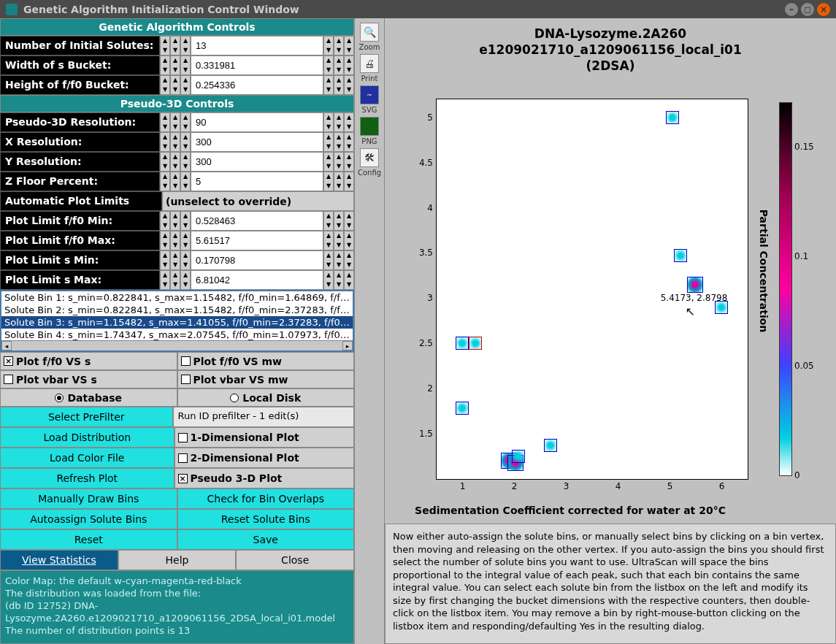 This screenshot has height=644, width=836. What do you see at coordinates (89, 540) in the screenshot?
I see `reset-button: Reset` at bounding box center [89, 540].